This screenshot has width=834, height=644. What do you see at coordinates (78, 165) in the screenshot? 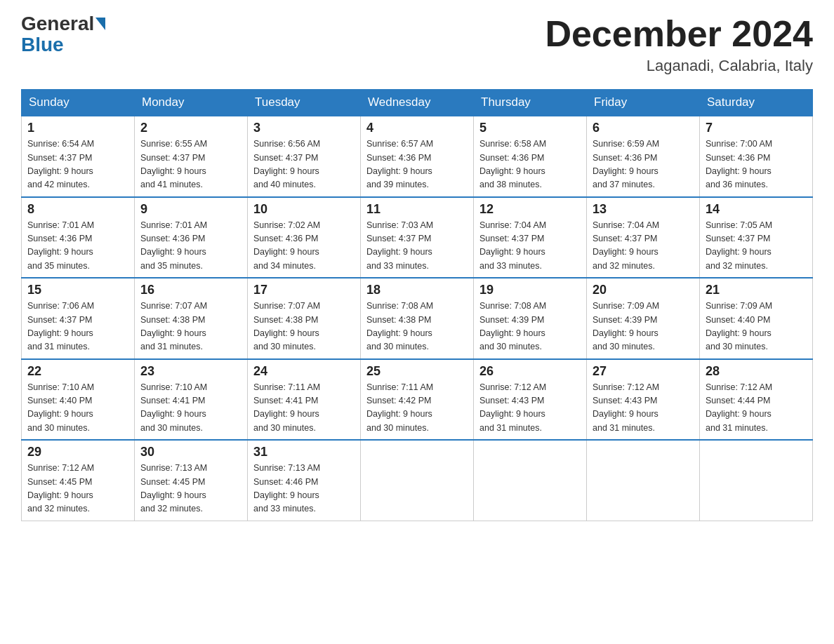
I see `day-info: Sunrise: 6:54 AMSunset: 4:37 PMDaylight:…` at bounding box center [78, 165].